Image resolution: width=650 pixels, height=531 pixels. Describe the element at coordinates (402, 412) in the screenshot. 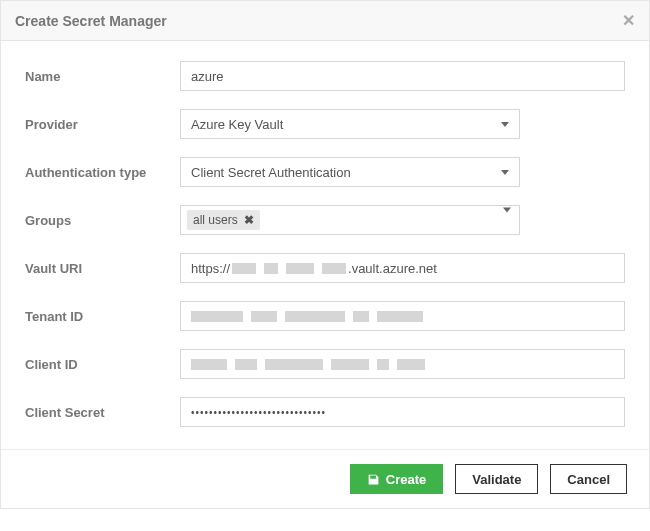

I see `client-secret-input` at that location.